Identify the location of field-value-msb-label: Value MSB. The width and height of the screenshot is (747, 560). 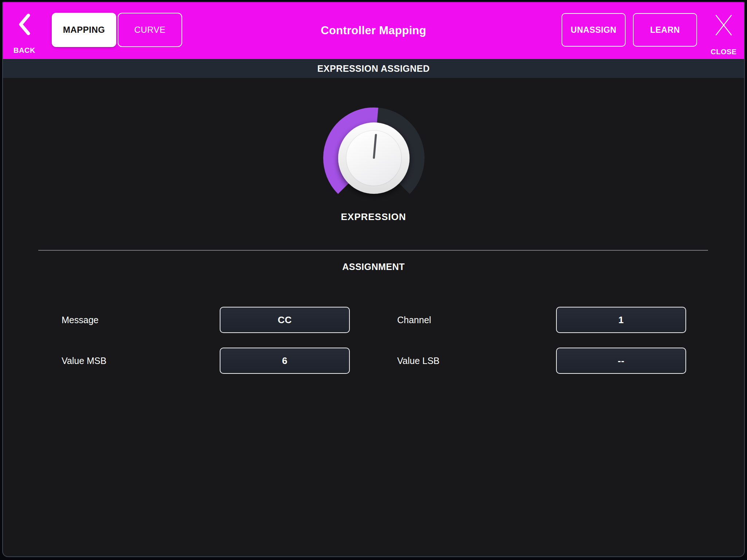
(84, 361).